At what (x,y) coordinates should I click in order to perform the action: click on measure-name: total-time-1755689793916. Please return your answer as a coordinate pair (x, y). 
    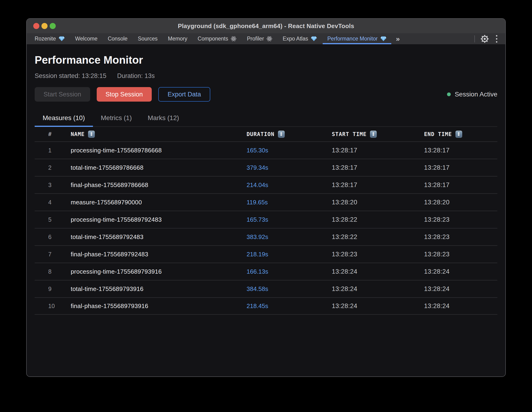
    Looking at the image, I should click on (159, 289).